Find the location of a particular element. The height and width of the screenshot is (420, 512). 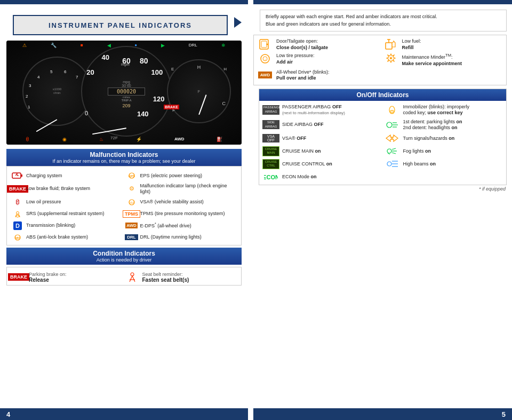

cruise-main-badge: CRUISEMAIN is located at coordinates (271, 152).